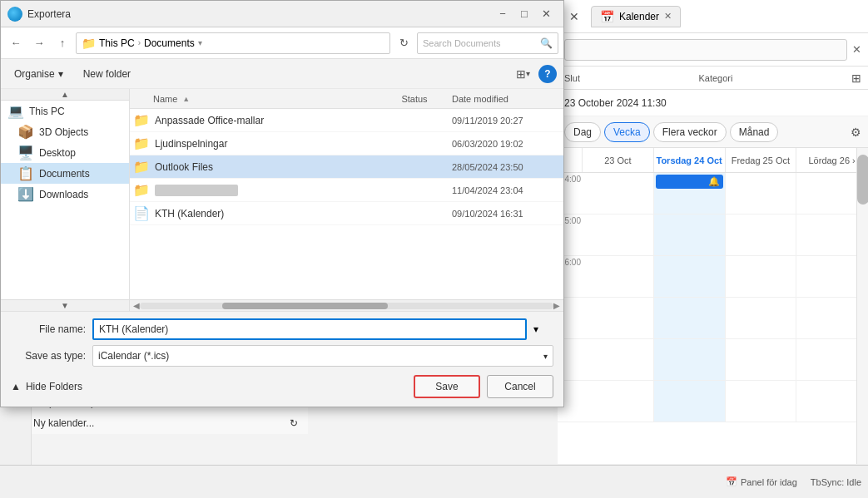 The height and width of the screenshot is (498, 868). I want to click on cal-event-block: 🔔, so click(689, 181).